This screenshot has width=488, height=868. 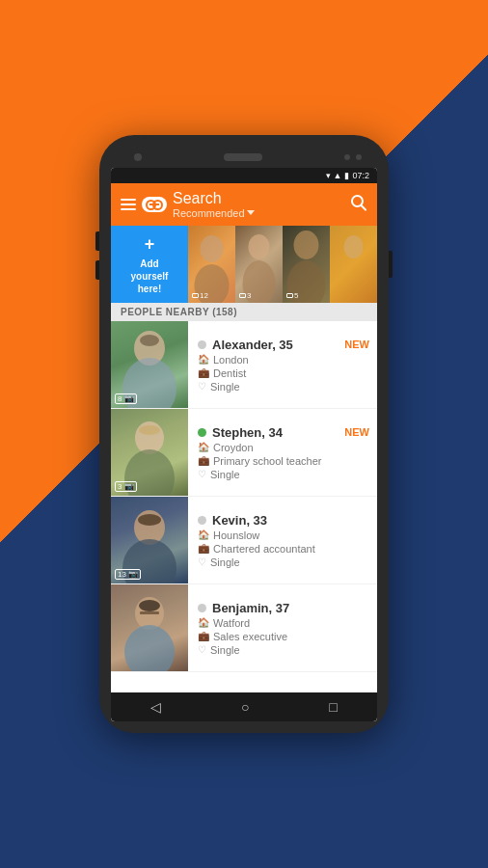 I want to click on recents-button: □, so click(x=333, y=707).